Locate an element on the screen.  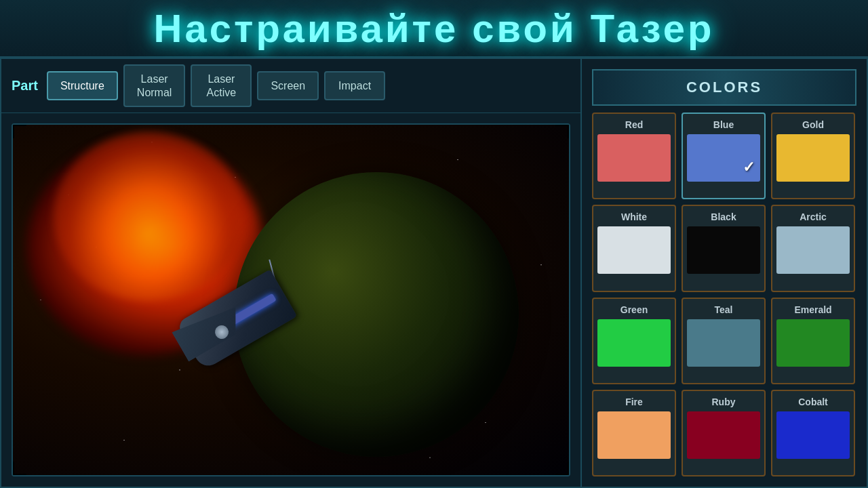
title-bar: Настраивайте свой Тазер is located at coordinates (434, 28).